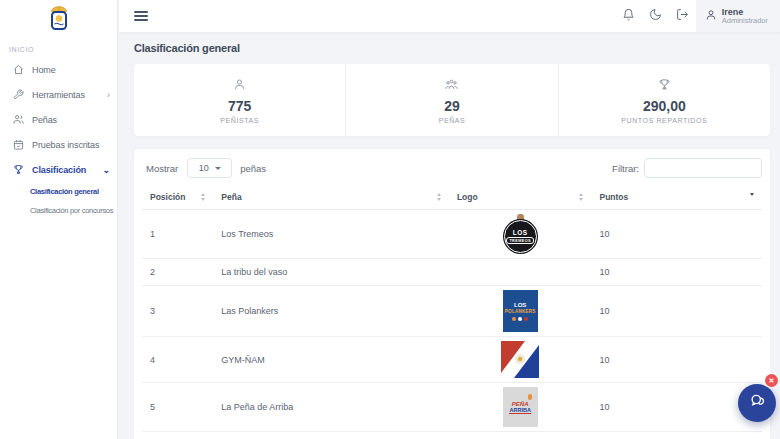 The image size is (780, 439). Describe the element at coordinates (240, 120) in the screenshot. I see `stat-label: PEÑISTAS` at that location.